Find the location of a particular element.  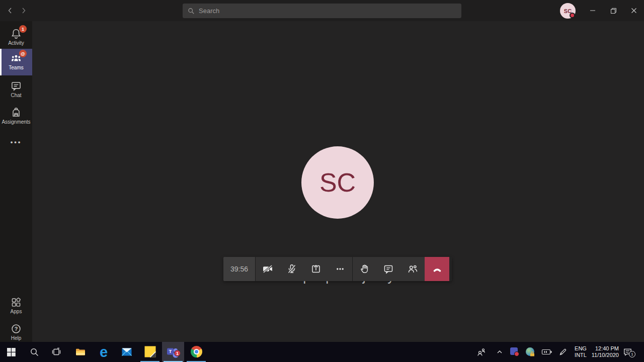

chat-icon is located at coordinates (16, 86).